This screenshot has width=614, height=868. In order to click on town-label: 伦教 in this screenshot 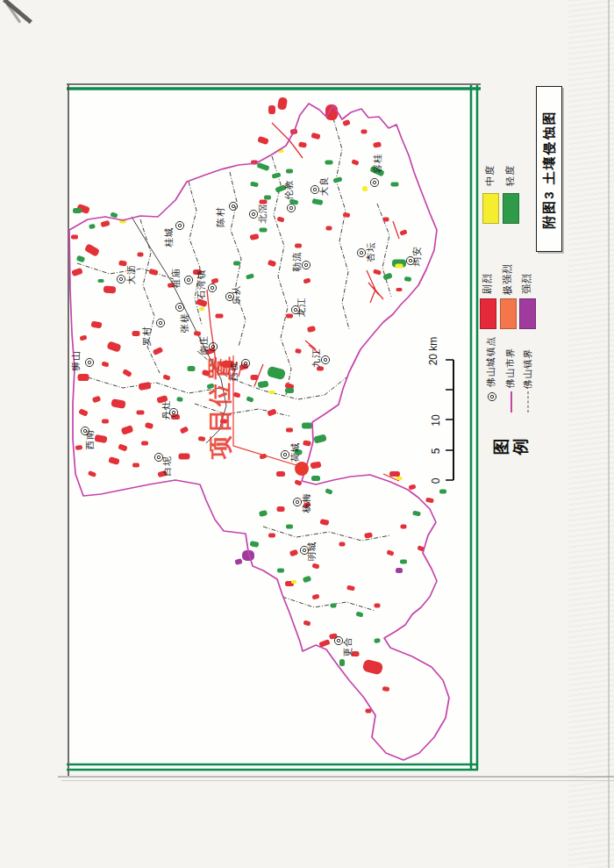, I will do `click(289, 190)`.